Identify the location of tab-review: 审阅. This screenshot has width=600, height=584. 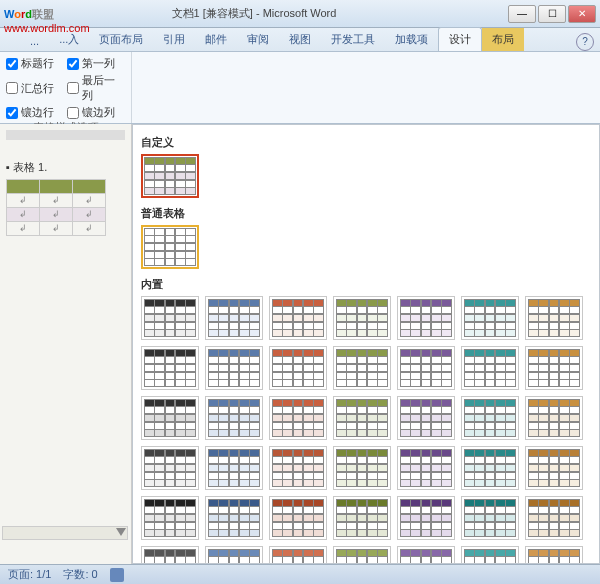
(258, 40).